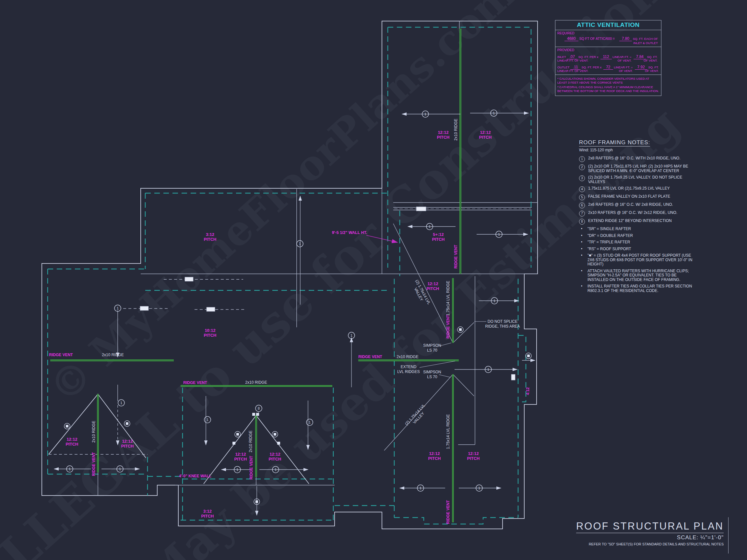  I want to click on framing-notes-title: ROOF FRAMING NOTES:, so click(615, 143).